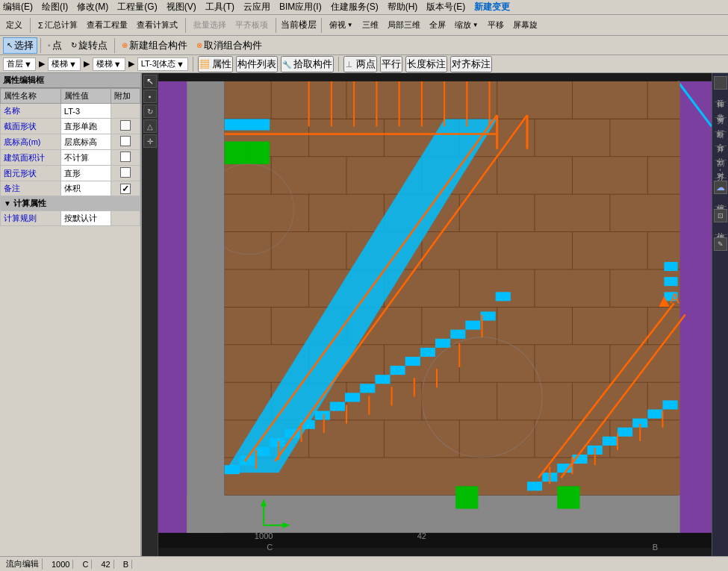 The width and height of the screenshot is (728, 571). Describe the element at coordinates (85, 189) in the screenshot. I see `prop-value-note: 体积` at that location.